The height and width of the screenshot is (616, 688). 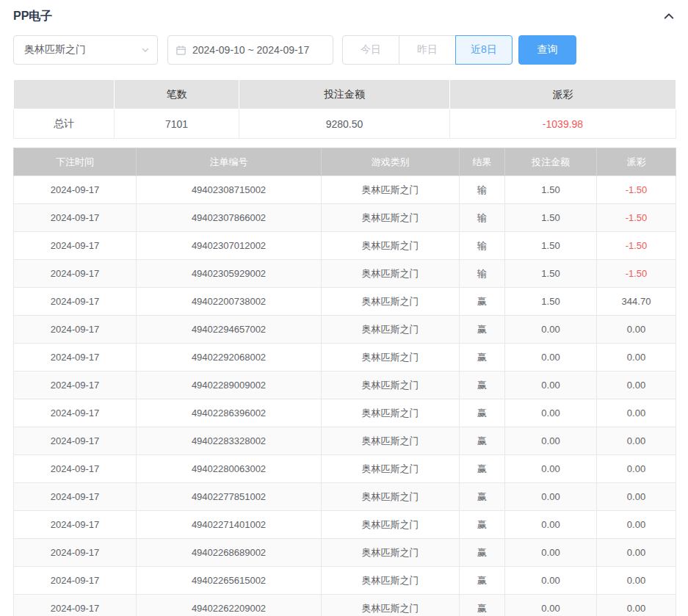 I want to click on header-bet-time: 下注时间, so click(x=75, y=162).